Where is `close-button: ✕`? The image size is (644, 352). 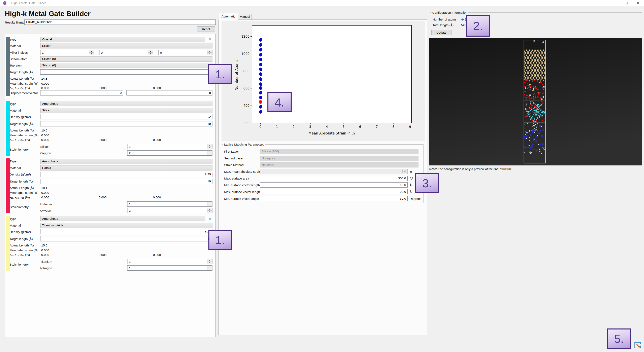 close-button: ✕ is located at coordinates (638, 3).